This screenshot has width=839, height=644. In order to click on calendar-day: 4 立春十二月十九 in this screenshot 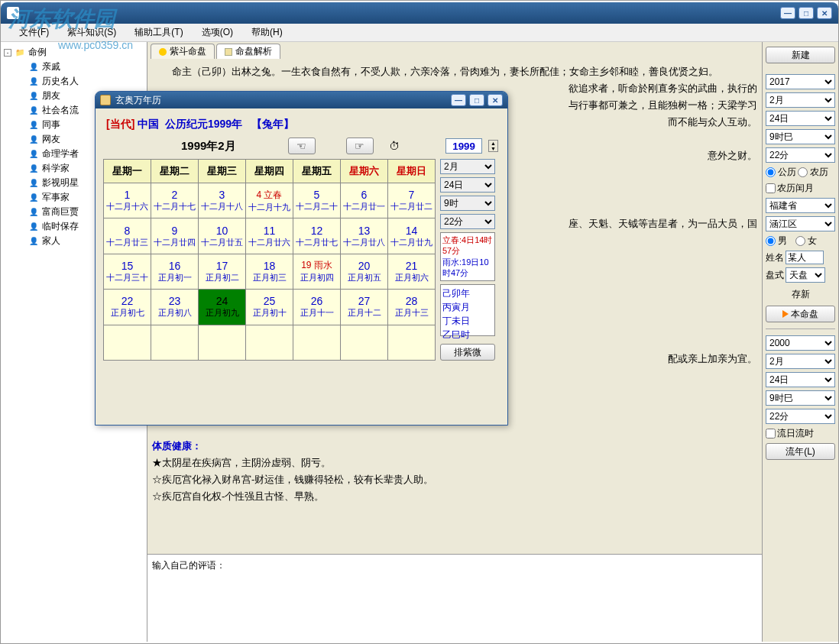, I will do `click(270, 201)`.